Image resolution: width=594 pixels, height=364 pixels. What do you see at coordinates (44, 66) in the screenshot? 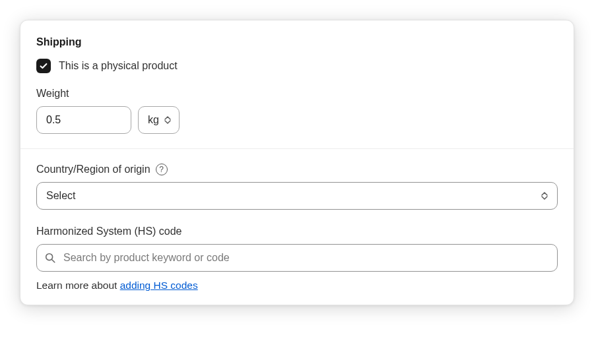
I see `check-icon` at bounding box center [44, 66].